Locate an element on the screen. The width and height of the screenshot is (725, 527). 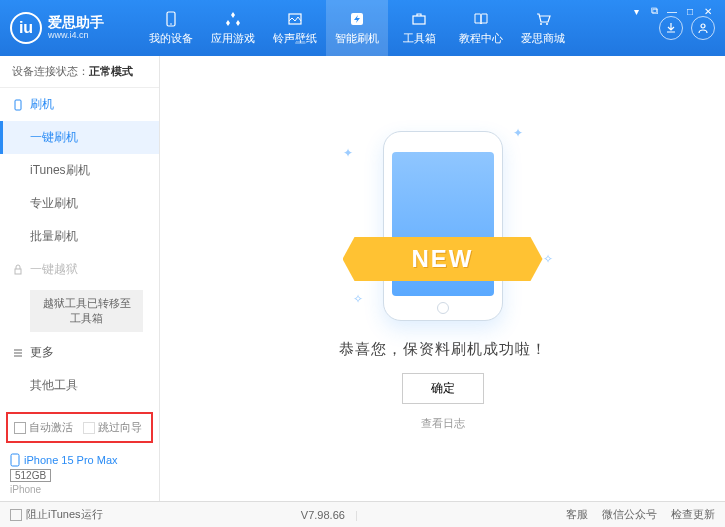
wechat-link: 微信公众号 is located at coordinates (630, 514).